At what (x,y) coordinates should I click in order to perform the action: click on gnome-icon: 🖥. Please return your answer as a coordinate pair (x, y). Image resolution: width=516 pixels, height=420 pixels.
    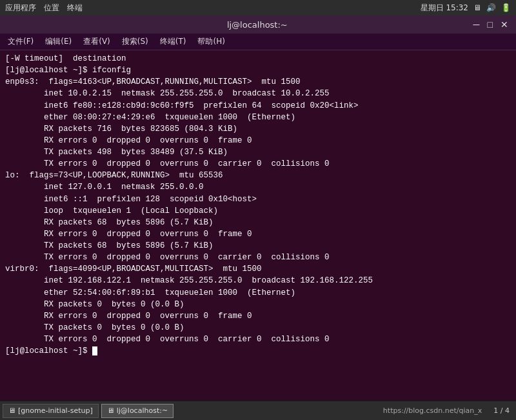
    Looking at the image, I should click on (12, 410).